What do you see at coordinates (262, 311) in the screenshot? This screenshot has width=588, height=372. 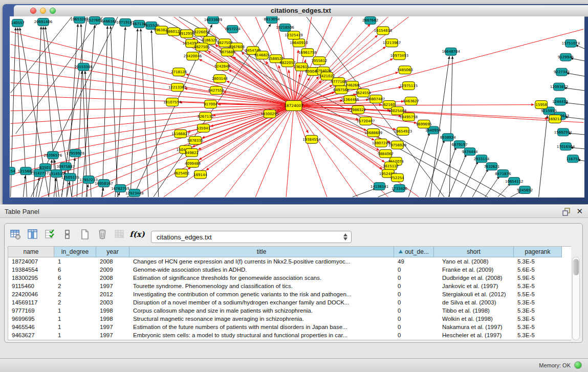 I see `table-cell: Corpus callosum shape and size in male p…` at bounding box center [262, 311].